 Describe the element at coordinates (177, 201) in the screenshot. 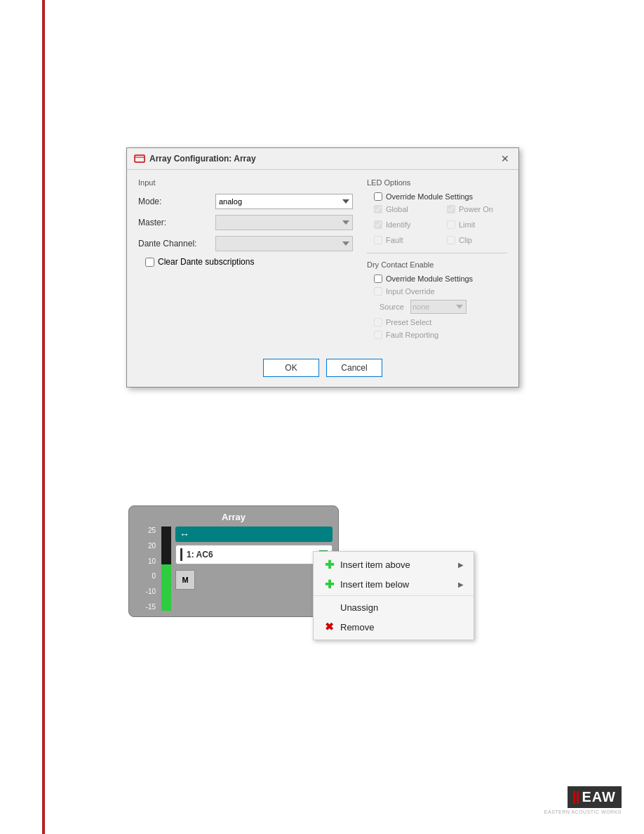

I see `mode-label: Mode:` at that location.